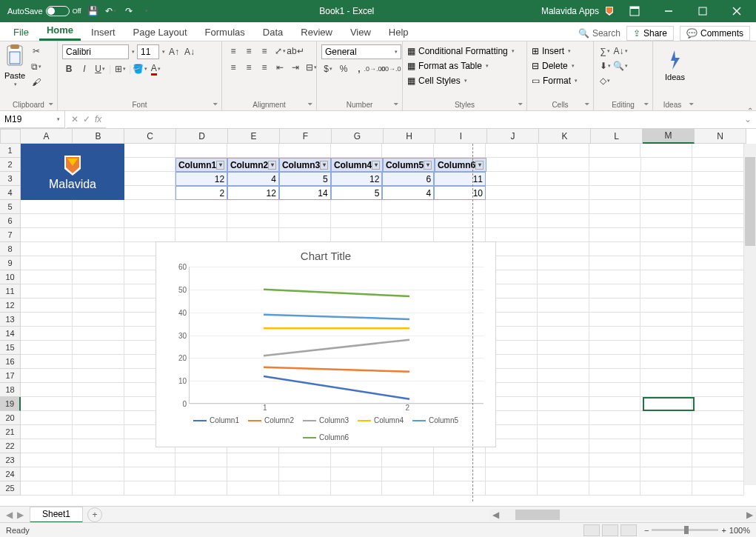  What do you see at coordinates (629, 530) in the screenshot?
I see `page-break-view-button` at bounding box center [629, 530].